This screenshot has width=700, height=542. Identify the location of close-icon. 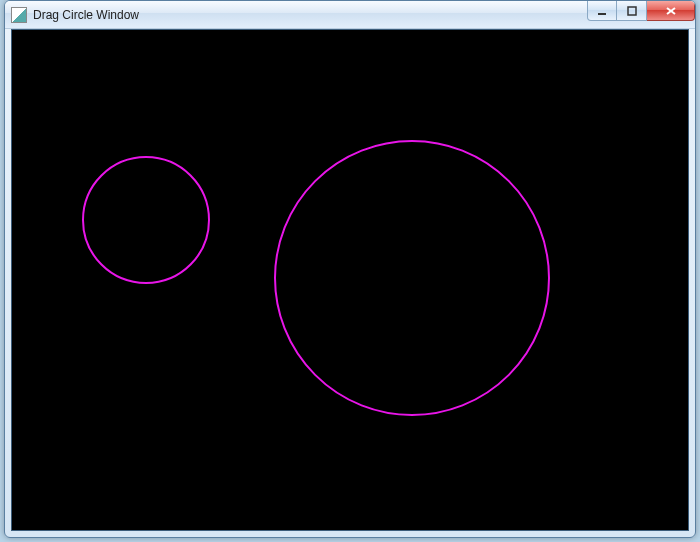
(671, 11).